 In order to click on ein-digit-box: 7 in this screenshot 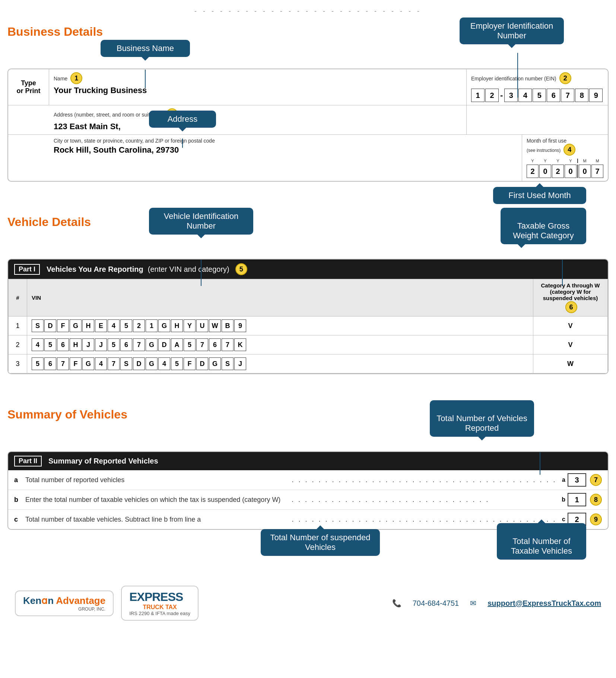, I will do `click(568, 95)`.